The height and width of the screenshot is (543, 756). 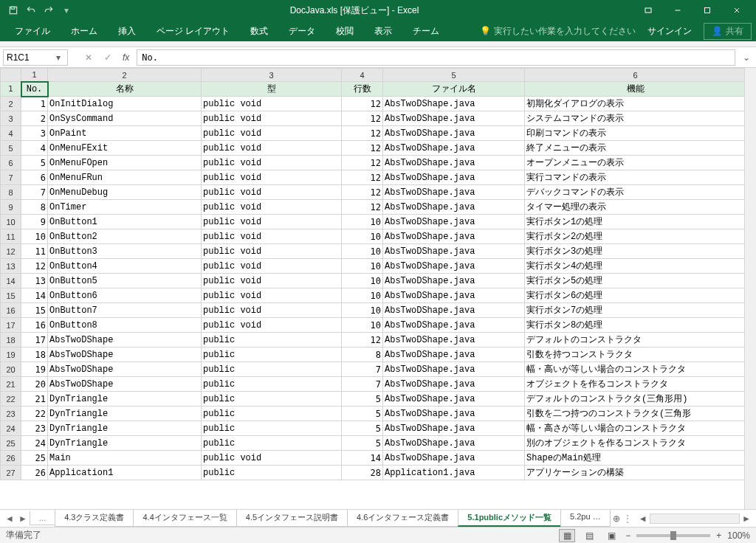 What do you see at coordinates (193, 31) in the screenshot?
I see `ribbon-tab-3: ページ レイアウト` at bounding box center [193, 31].